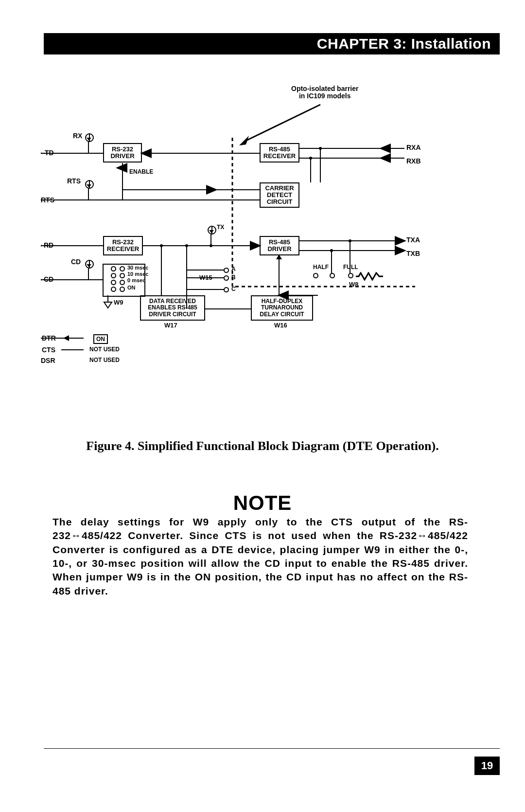  I want to click on label-rxa: RXA, so click(414, 148).